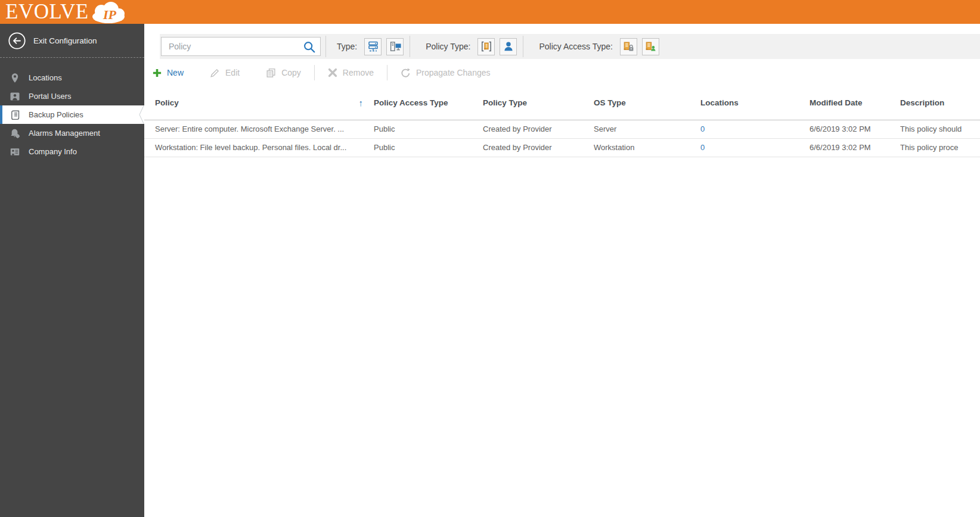 This screenshot has width=980, height=517. Describe the element at coordinates (15, 152) in the screenshot. I see `company-info-icon` at that location.